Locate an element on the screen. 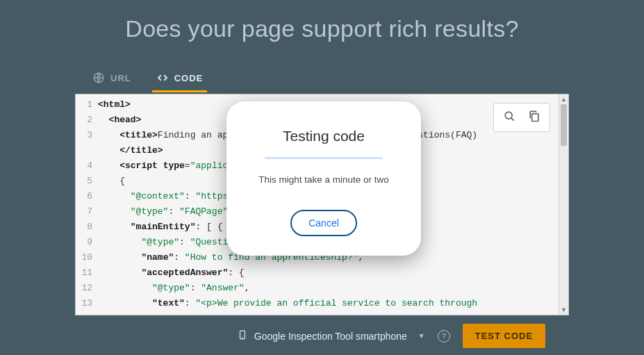  testing-modal: Testing code This might take a minute or… is located at coordinates (324, 179).